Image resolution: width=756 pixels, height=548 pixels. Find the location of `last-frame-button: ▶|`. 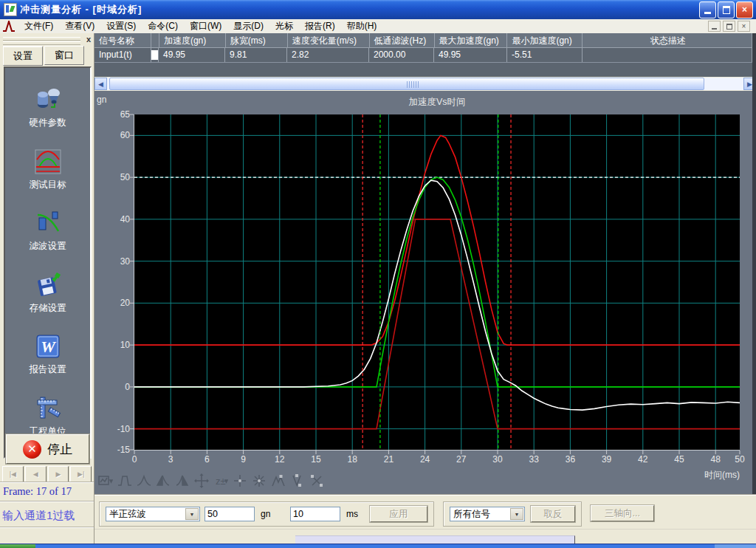

last-frame-button: ▶| is located at coordinates (81, 474).